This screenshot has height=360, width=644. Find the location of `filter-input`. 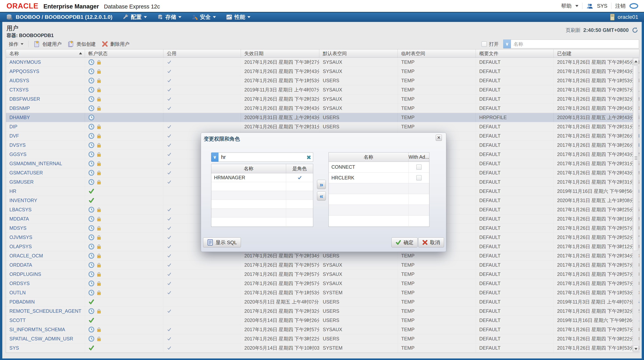

filter-input is located at coordinates (575, 44).